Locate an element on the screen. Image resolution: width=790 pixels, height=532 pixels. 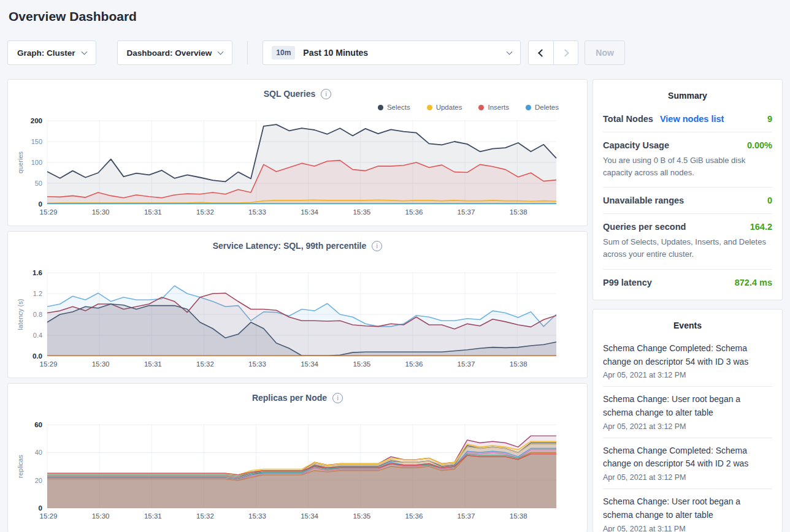
summary-item-value: 872.4 ms is located at coordinates (753, 283).